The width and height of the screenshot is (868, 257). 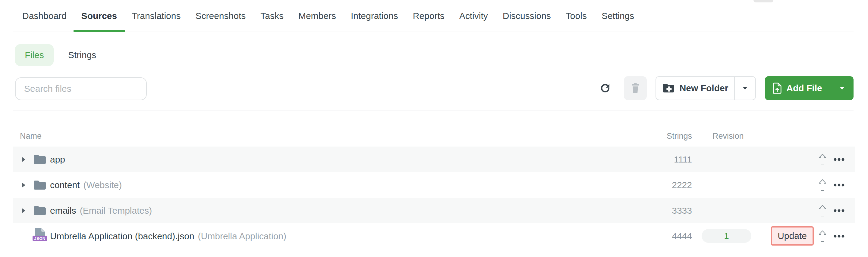 What do you see at coordinates (434, 211) in the screenshot?
I see `table-row-emails: emails (Email Templates) 3333` at bounding box center [434, 211].